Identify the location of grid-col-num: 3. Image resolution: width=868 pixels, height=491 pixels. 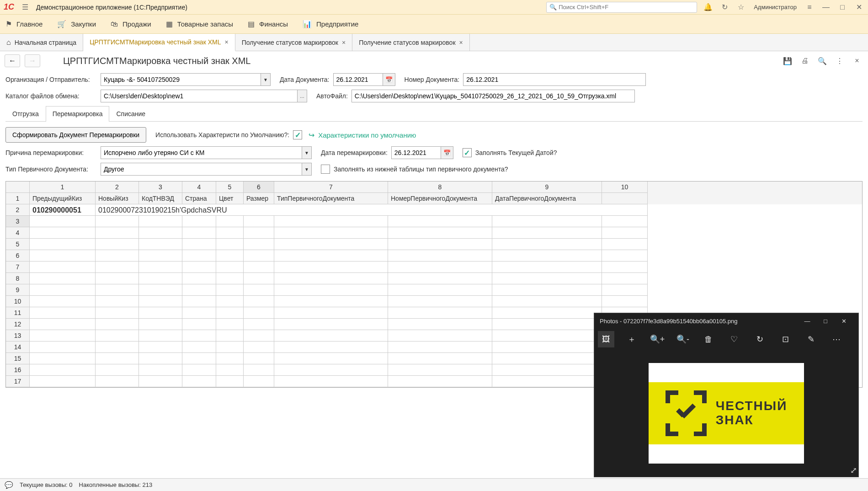
(161, 187).